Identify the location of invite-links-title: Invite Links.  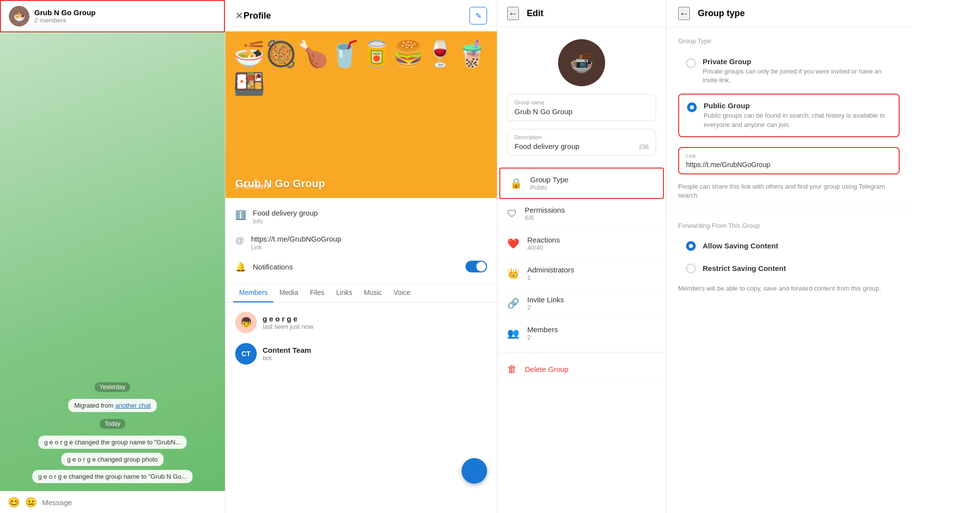
(592, 300).